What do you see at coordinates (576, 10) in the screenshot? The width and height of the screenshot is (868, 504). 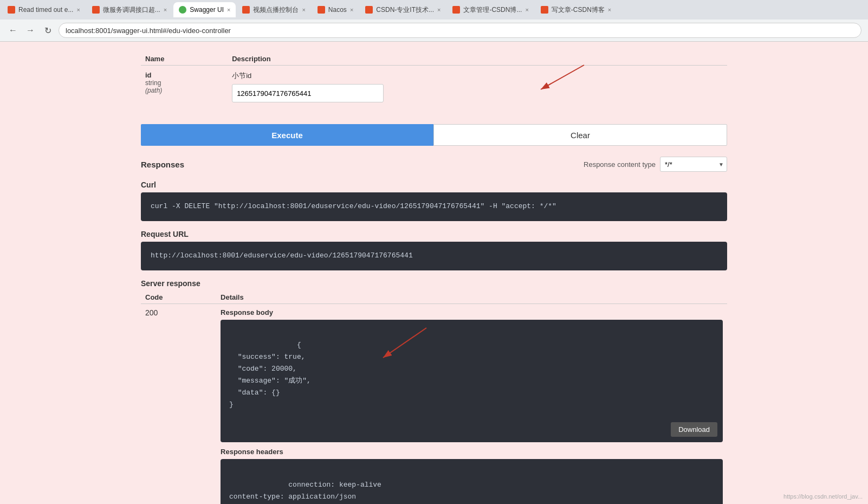 I see `tab-csdn3: 写文章-CSDN博客 ×` at bounding box center [576, 10].